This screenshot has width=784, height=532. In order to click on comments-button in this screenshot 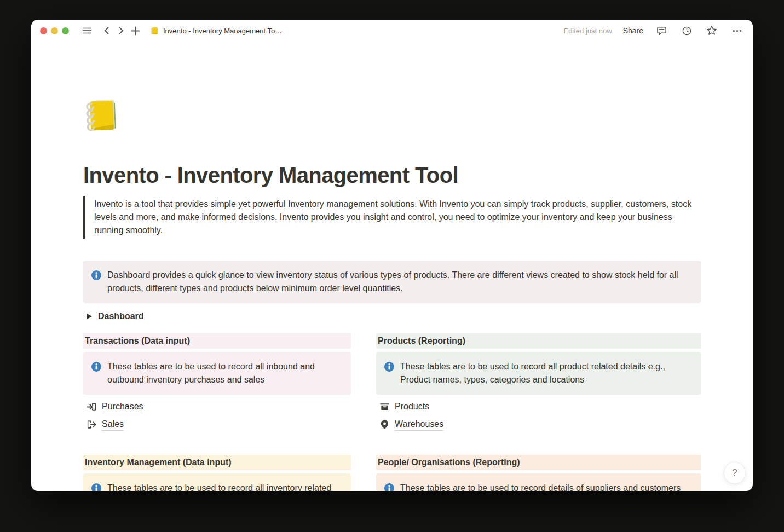, I will do `click(661, 31)`.